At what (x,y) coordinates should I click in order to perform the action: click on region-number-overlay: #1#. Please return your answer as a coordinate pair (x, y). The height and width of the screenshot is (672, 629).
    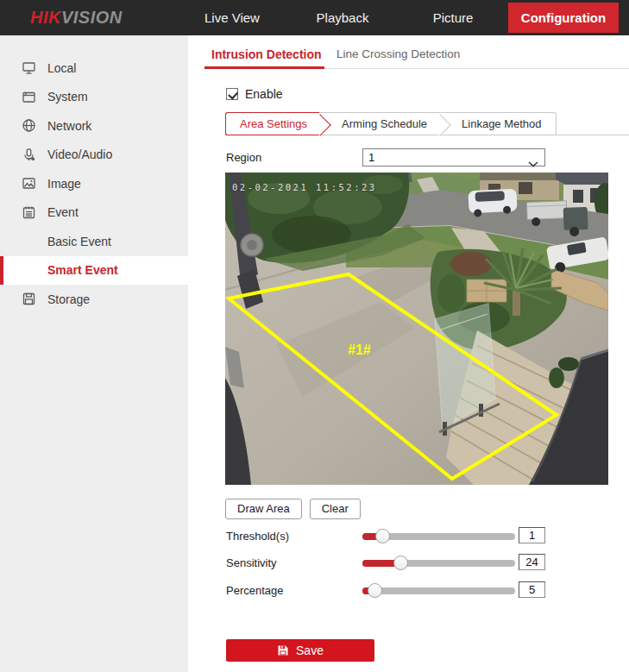
    Looking at the image, I should click on (359, 350).